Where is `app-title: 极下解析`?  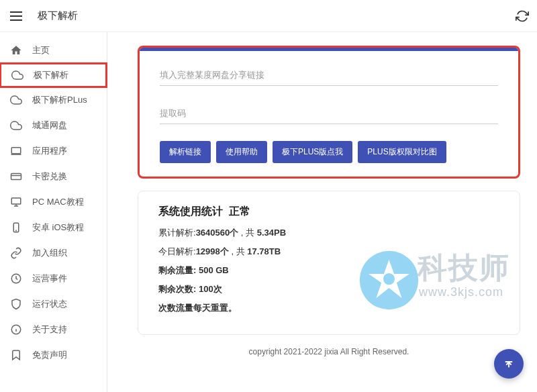 app-title: 极下解析 is located at coordinates (58, 16).